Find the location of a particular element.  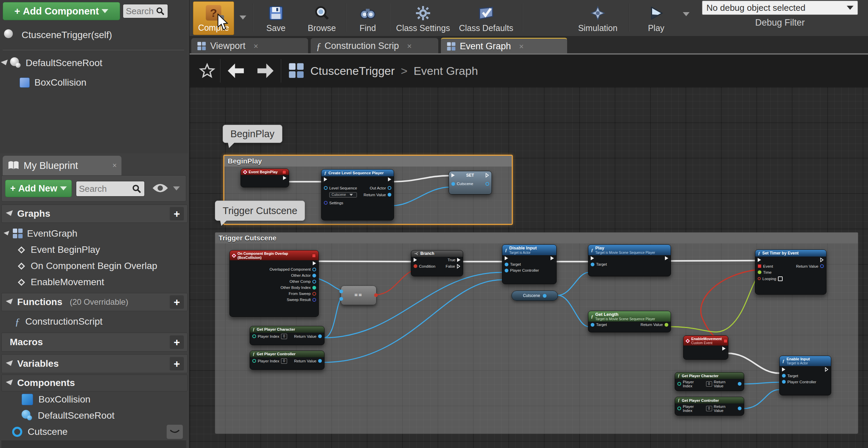

node-set-timer-by-event: ƒ Set Timer by Event Event Return Value … is located at coordinates (791, 272).